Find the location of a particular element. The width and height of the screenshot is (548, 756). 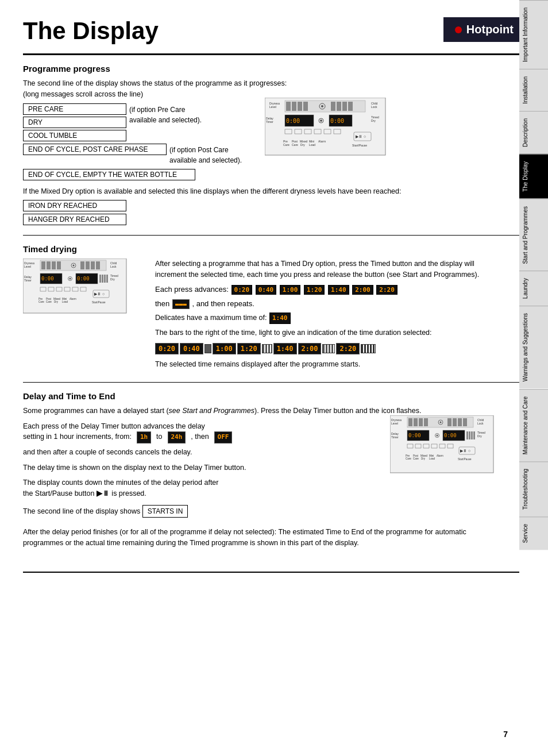

pre-care-annotation: (if option Pre Careavailable and selecte… is located at coordinates (165, 115).